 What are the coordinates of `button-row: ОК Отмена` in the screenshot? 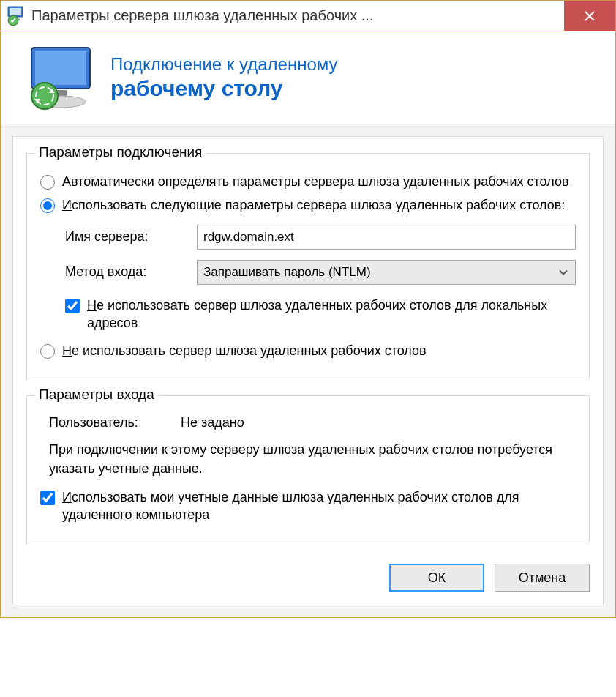 It's located at (308, 578).